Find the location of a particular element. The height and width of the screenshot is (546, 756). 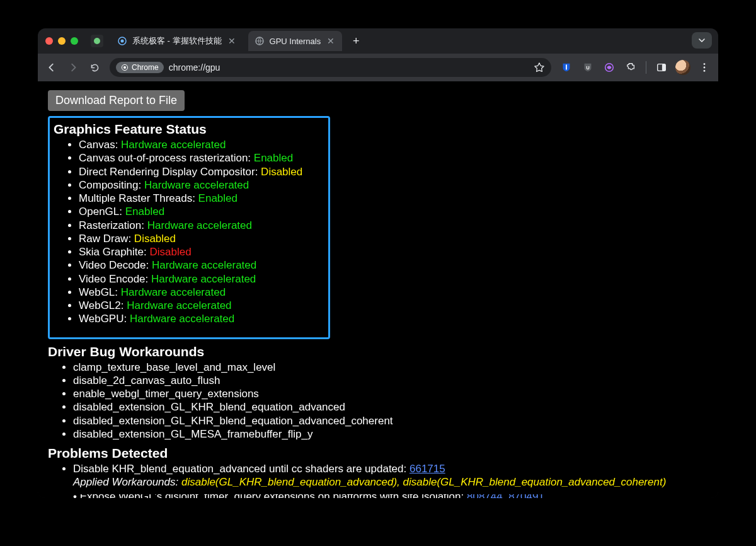

tab-strip: 系统极客 - 掌握软件技能 ✕ GPU Internals ✕ + is located at coordinates (378, 41).